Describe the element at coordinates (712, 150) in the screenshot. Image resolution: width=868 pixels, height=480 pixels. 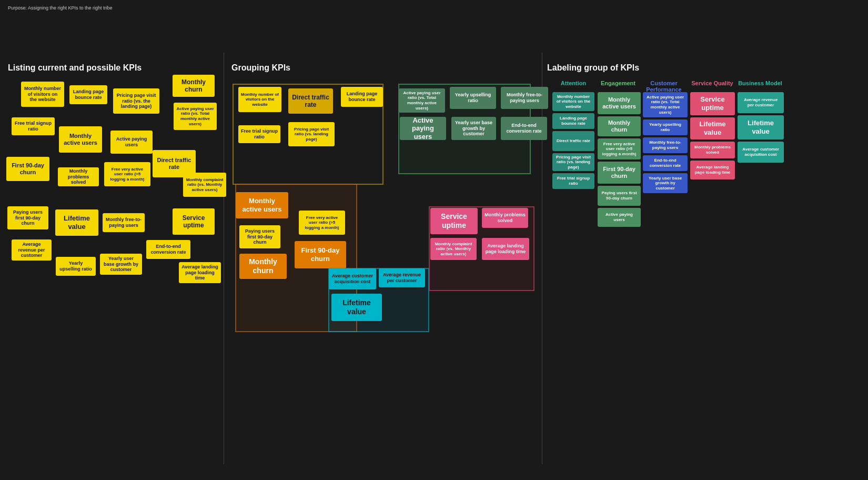
I see `label-svc-3: Monthly problems solved` at that location.